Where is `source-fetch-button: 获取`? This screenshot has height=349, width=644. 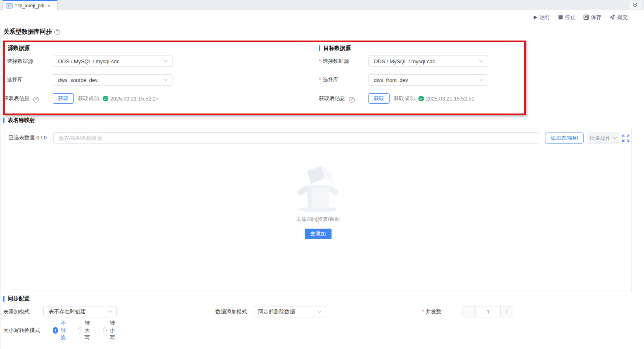 source-fetch-button: 获取 is located at coordinates (63, 98).